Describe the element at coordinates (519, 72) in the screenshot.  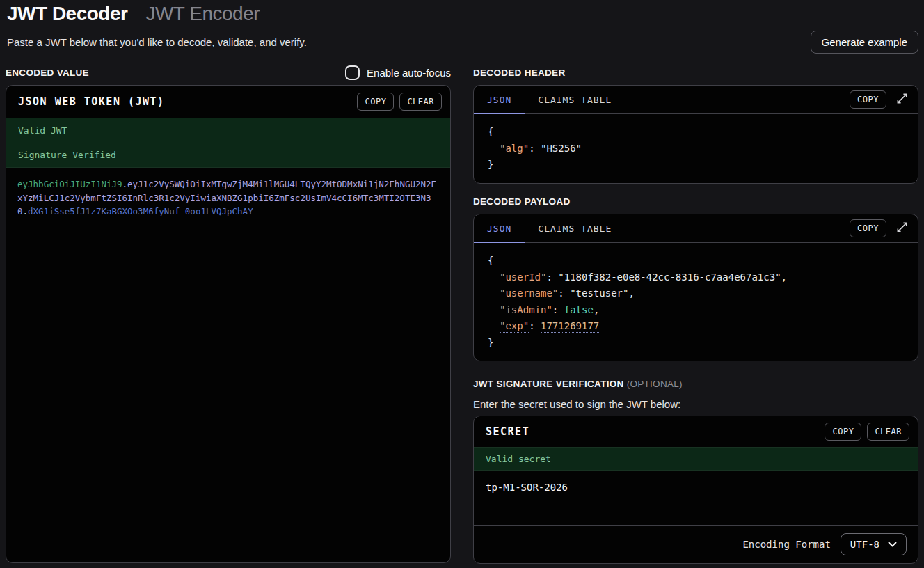
I see `decoded-header-label: DECODED HEADER` at that location.